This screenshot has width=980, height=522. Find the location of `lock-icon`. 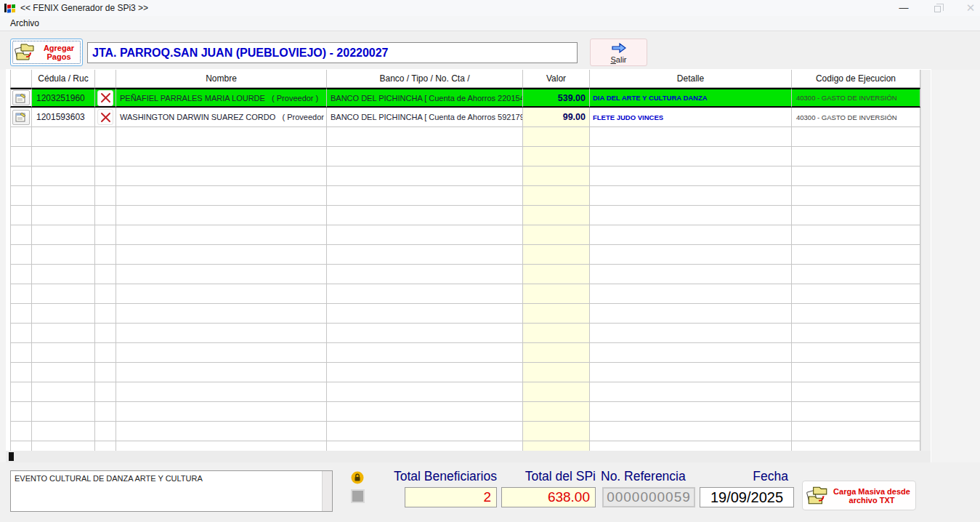

lock-icon is located at coordinates (357, 478).